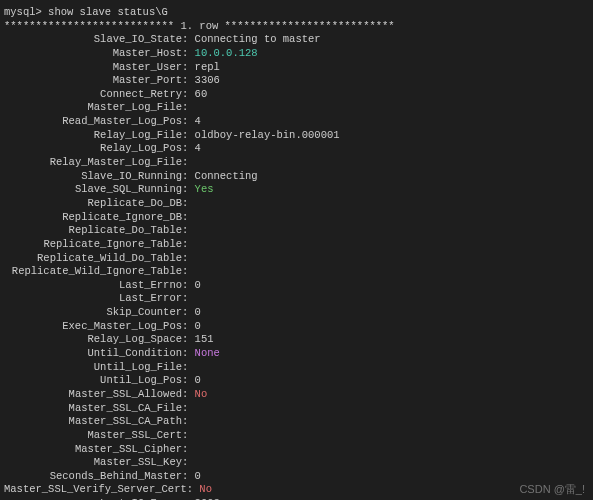 This screenshot has width=593, height=500. Describe the element at coordinates (204, 189) in the screenshot. I see `field-value: Yes` at that location.